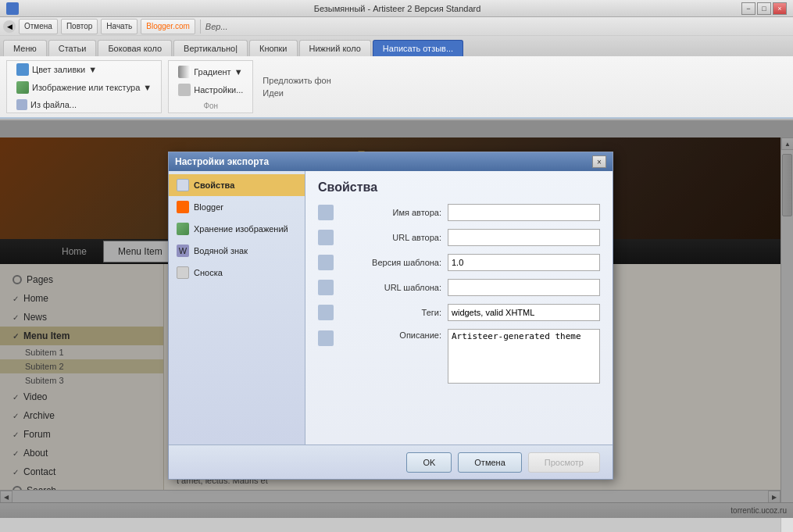 The height and width of the screenshot is (532, 793). What do you see at coordinates (326, 287) in the screenshot?
I see `template-url-icon` at bounding box center [326, 287].